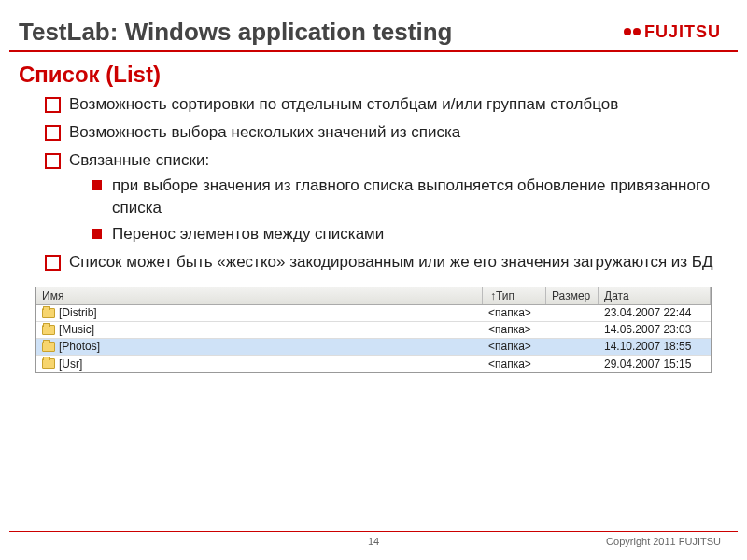 The height and width of the screenshot is (560, 747). What do you see at coordinates (374, 297) in the screenshot?
I see `list-header: Имя ↑Тип Размер Дата` at bounding box center [374, 297].